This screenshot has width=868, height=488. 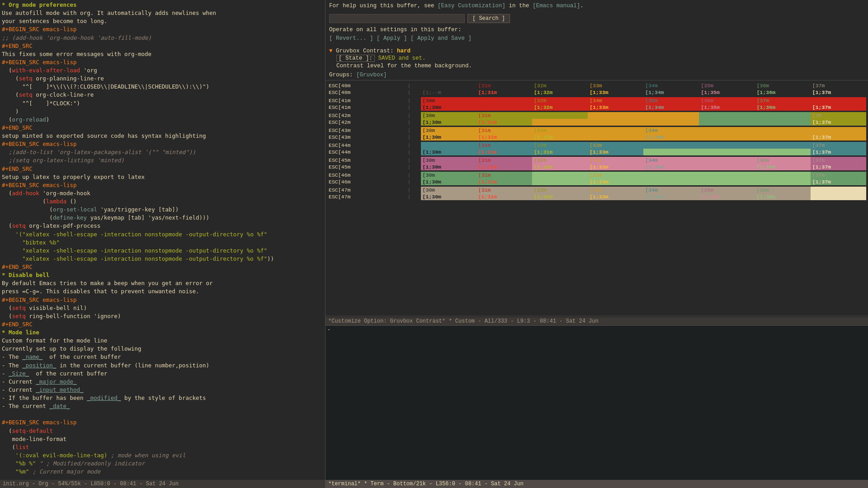 What do you see at coordinates (402, 58) in the screenshot?
I see `state-value: SAVED and set.` at bounding box center [402, 58].